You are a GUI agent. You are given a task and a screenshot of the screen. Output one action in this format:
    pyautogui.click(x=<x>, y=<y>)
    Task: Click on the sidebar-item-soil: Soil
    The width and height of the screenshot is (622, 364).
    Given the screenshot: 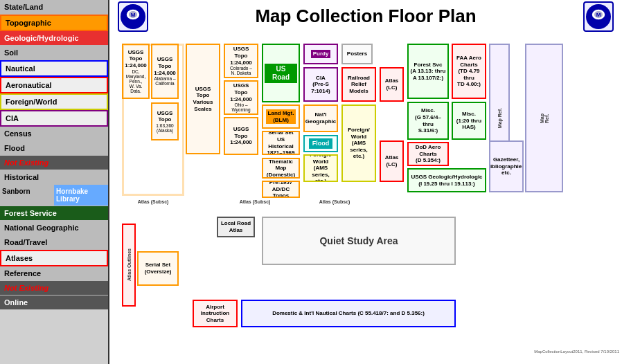 What is the action you would take?
    pyautogui.click(x=54, y=53)
    